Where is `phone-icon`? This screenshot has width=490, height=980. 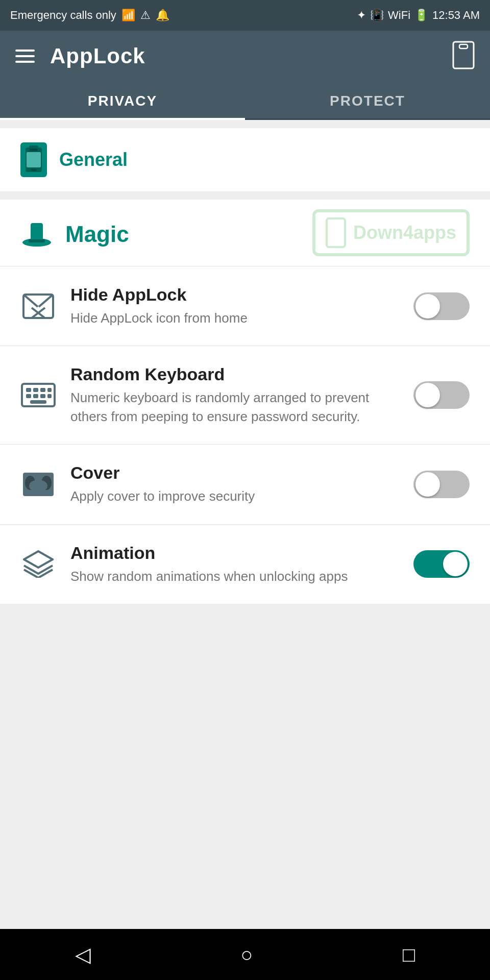 phone-icon is located at coordinates (34, 160).